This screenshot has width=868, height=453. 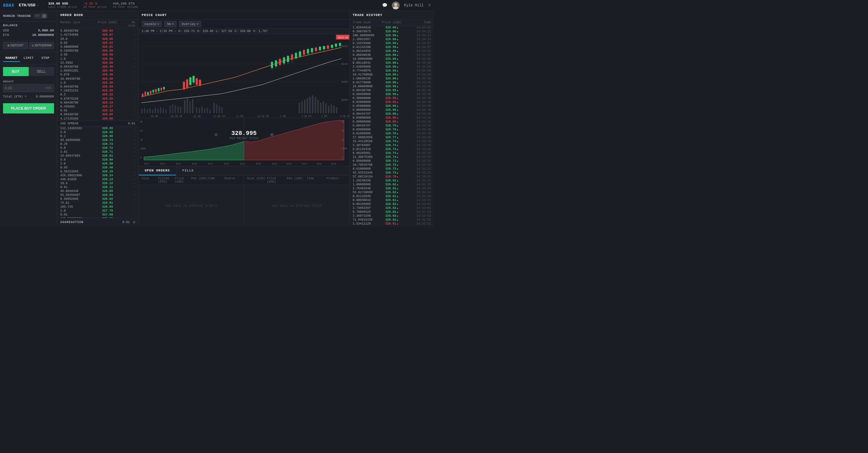 I want to click on order-book-ask-row: 0.19958798329.59-, so click(x=98, y=51).